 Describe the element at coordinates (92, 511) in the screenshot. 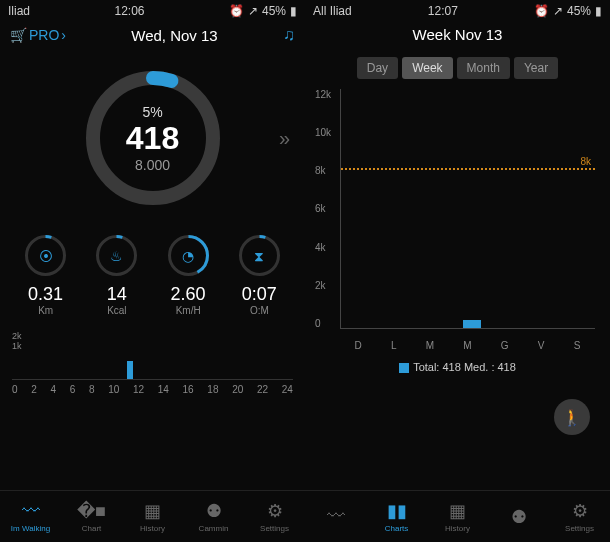

I see `bars-icon: �■` at that location.